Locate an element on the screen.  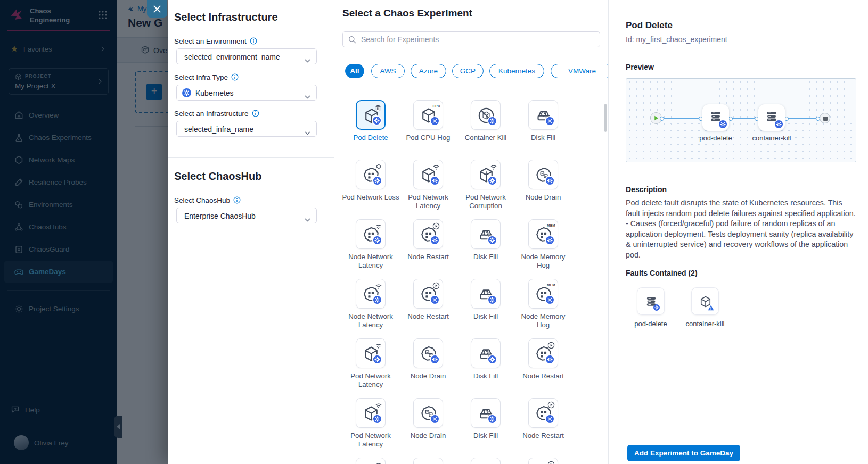
pipeline-node-pod-delete is located at coordinates (716, 118).